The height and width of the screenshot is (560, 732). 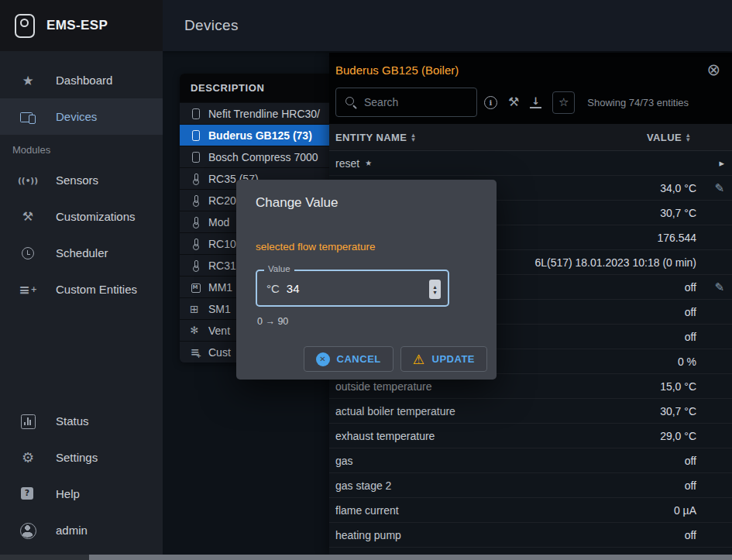 I want to click on person-icon, so click(x=28, y=531).